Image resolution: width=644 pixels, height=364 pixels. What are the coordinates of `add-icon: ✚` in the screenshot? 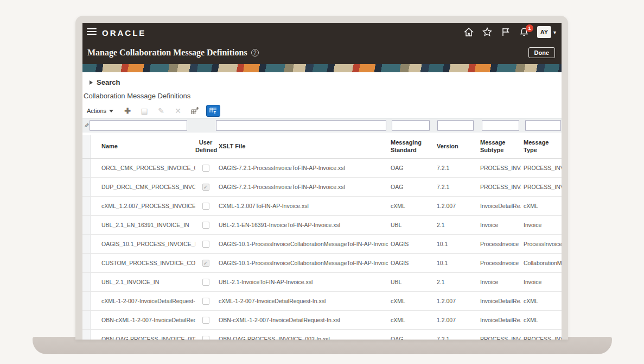 It's located at (127, 111).